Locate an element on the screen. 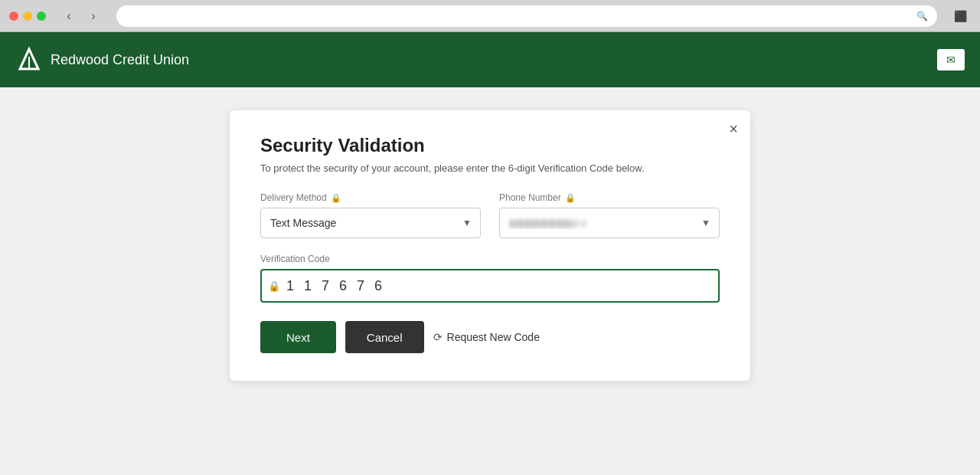  phone-number-select: ●●●●●●●●●● is located at coordinates (609, 223).